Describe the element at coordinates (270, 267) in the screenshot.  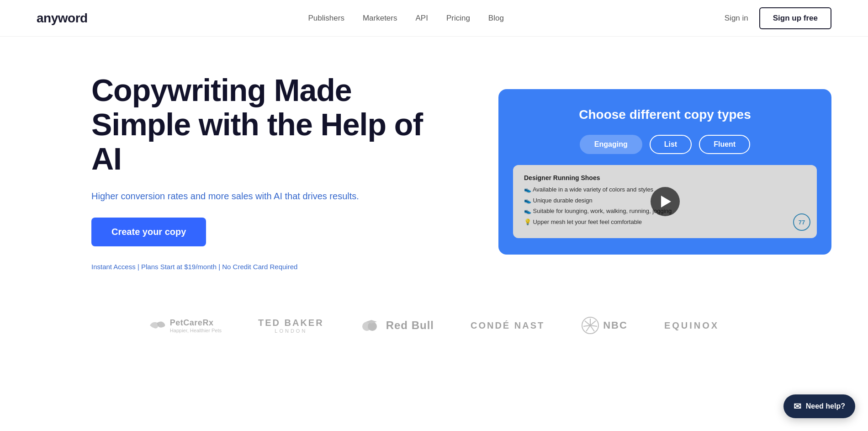
I see `hero-access-text: Instant Access | Plans Start at $19/mont…` at that location.